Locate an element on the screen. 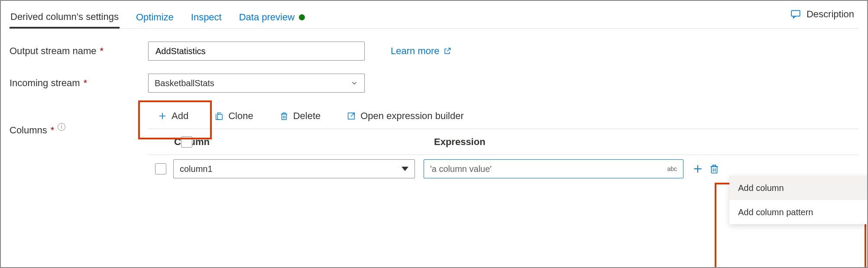  table-row: column1 'a column value' abc is located at coordinates (503, 169).